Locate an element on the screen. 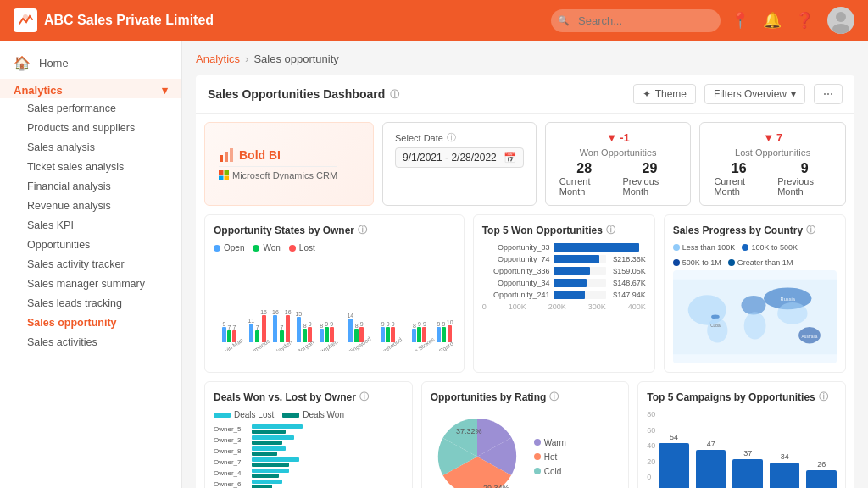 The height and width of the screenshot is (488, 868). won-metric-row: 28 Current Month 29 Previous Month is located at coordinates (619, 179).